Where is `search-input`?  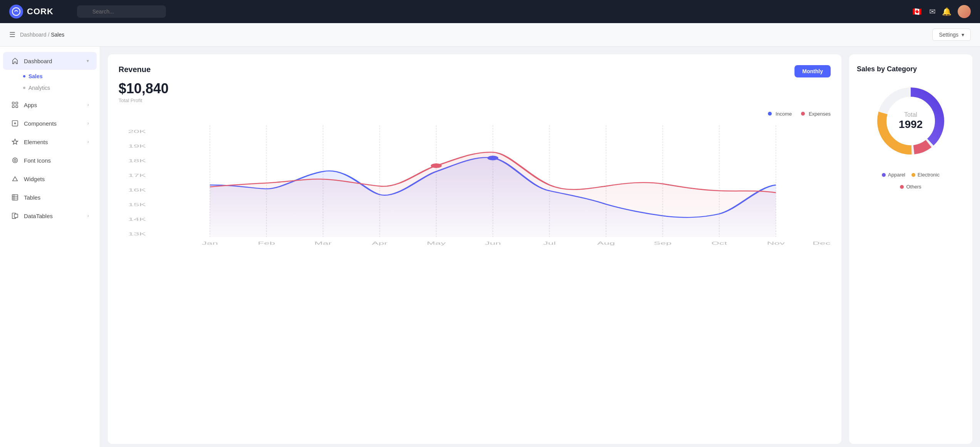 search-input is located at coordinates (122, 12).